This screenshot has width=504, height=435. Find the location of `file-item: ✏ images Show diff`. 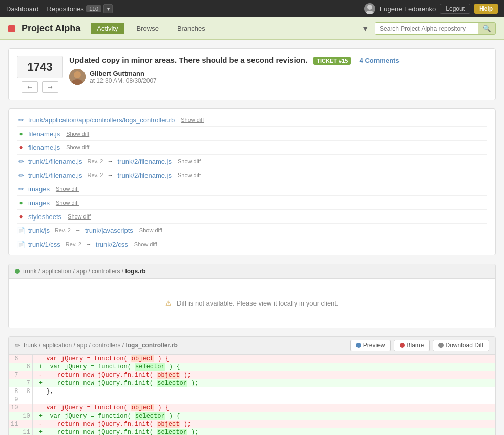

file-item: ✏ images Show diff is located at coordinates (252, 189).